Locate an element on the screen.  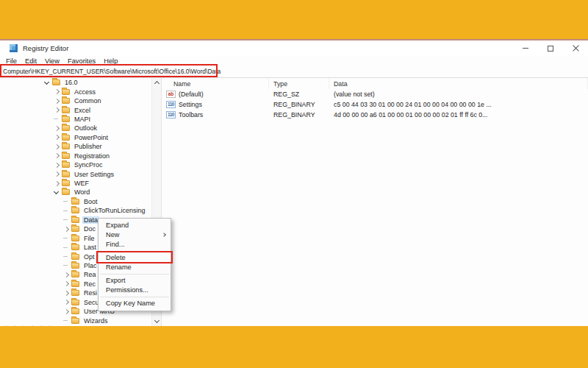
context-menu-item-permissions: Permissions... is located at coordinates (135, 290).